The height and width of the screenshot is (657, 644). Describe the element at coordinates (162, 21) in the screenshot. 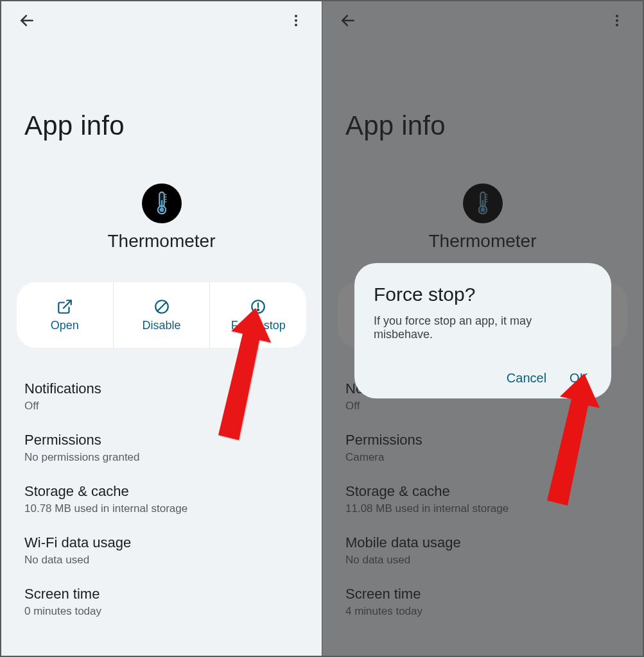

I see `top-bar` at that location.